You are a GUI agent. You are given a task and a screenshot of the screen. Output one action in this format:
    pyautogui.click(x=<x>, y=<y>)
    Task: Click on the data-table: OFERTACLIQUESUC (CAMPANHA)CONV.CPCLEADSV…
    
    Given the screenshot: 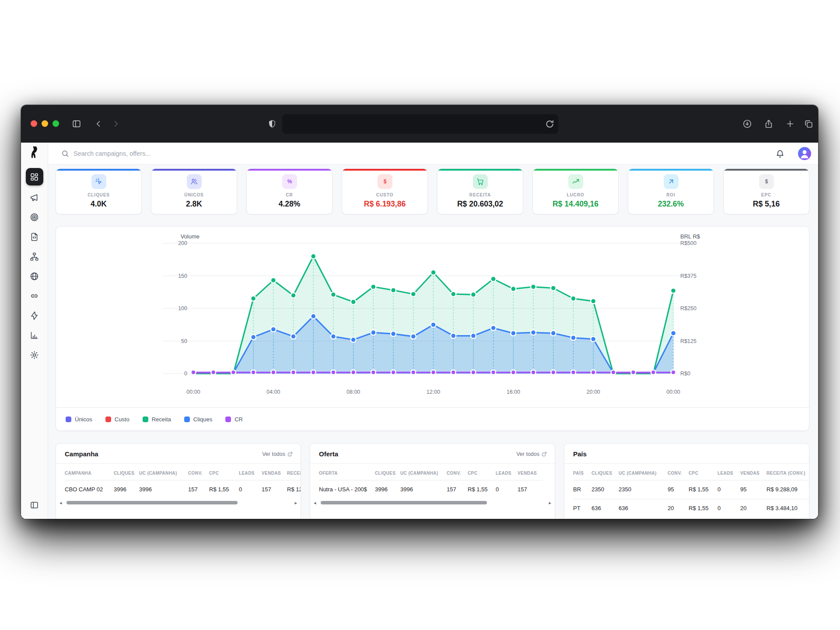 What is the action you would take?
    pyautogui.click(x=431, y=481)
    